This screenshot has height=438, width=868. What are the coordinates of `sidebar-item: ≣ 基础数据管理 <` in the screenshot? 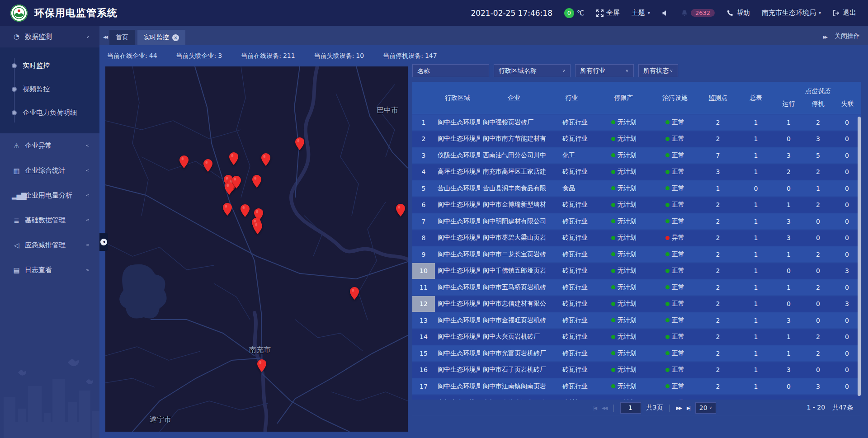 It's located at (50, 221).